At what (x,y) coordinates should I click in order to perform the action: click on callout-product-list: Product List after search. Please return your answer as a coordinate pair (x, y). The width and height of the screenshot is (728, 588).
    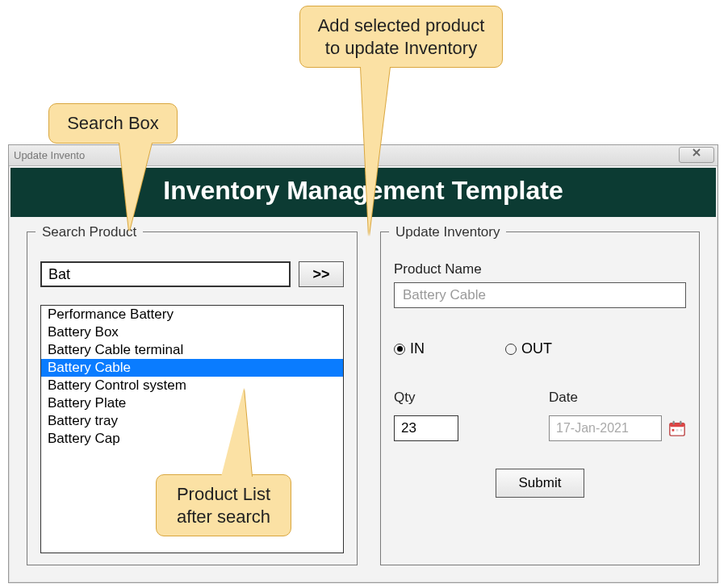
    Looking at the image, I should click on (224, 505).